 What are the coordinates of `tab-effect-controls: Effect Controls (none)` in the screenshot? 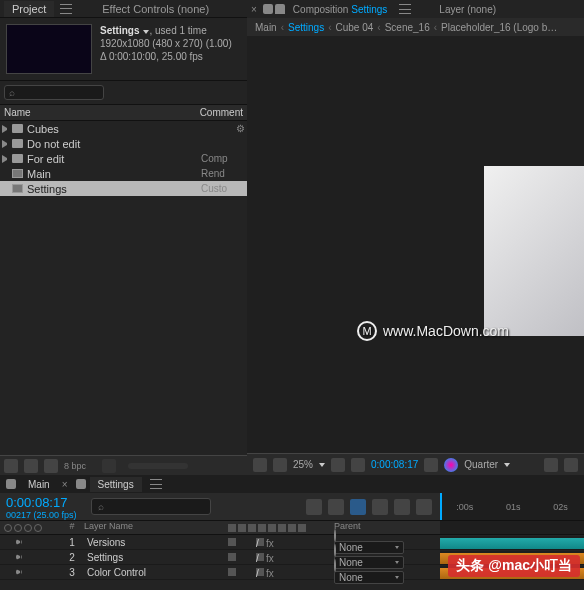 It's located at (156, 9).